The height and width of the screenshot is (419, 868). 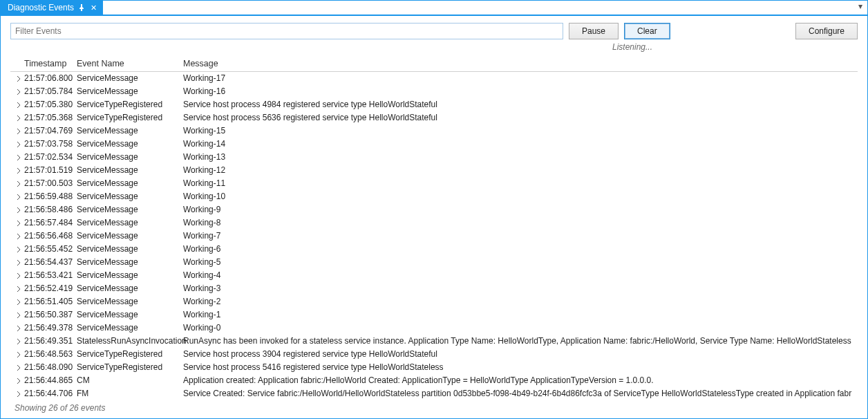 I want to click on filter-events-input, so click(x=287, y=31).